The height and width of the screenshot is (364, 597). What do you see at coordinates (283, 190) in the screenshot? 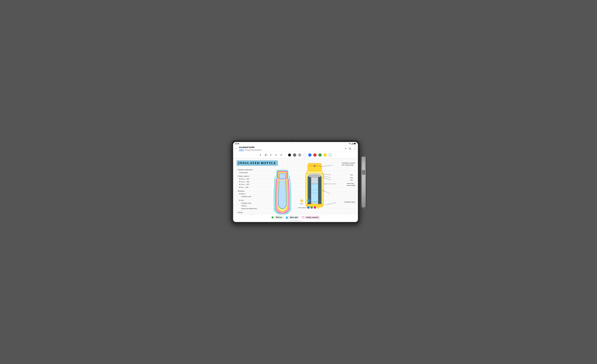
I see `bottle-sketch-left` at bounding box center [283, 190].